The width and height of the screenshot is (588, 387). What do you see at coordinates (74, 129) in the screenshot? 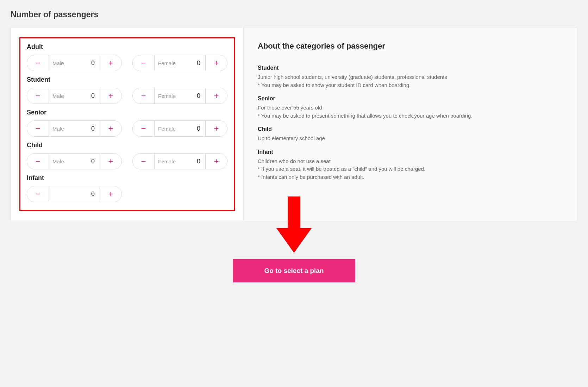
I see `stepper-senior-male: − Male 0 +` at bounding box center [74, 129].